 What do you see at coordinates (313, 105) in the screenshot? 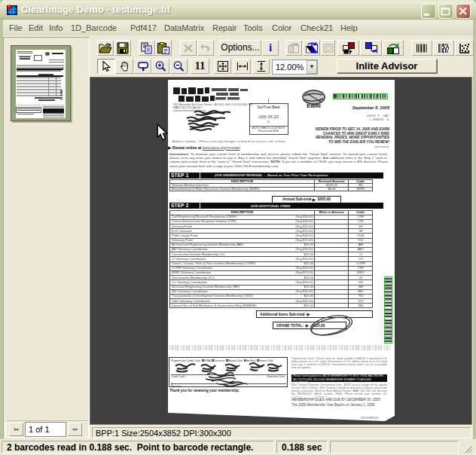
I see `svg-text: EWRI` at bounding box center [313, 105].